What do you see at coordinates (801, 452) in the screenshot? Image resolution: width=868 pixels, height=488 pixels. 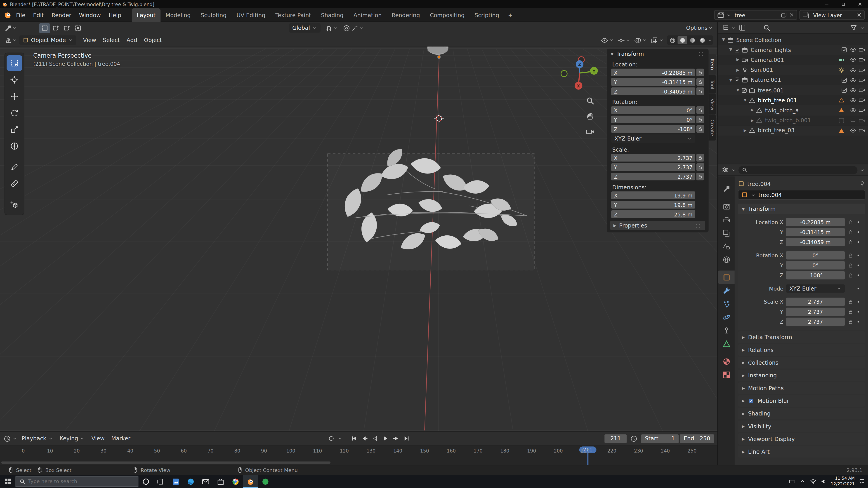 I see `panel-line-art: ▶Line Art` at bounding box center [801, 452].